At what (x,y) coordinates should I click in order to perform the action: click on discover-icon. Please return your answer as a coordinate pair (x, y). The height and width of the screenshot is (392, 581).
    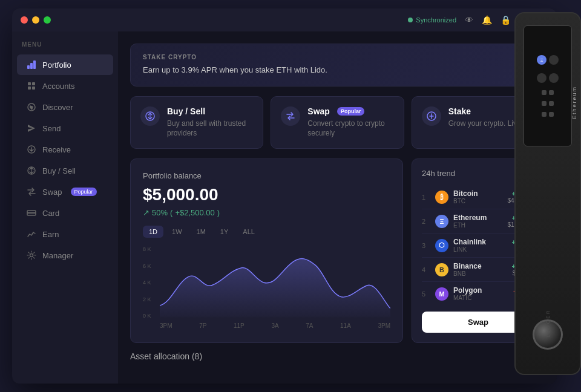
    Looking at the image, I should click on (31, 107).